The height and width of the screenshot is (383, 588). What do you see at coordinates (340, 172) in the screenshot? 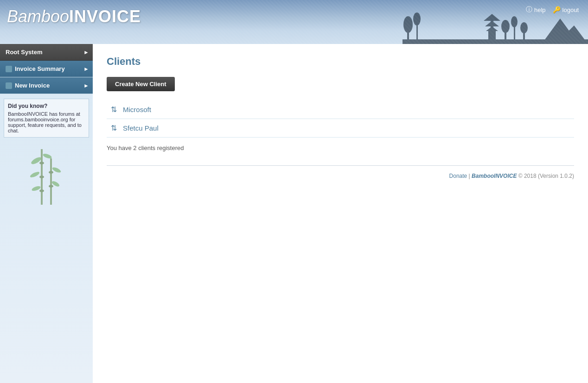
I see `main-footer: Donate | BambooINVOICE © 2018 (Version 1…` at bounding box center [340, 172].